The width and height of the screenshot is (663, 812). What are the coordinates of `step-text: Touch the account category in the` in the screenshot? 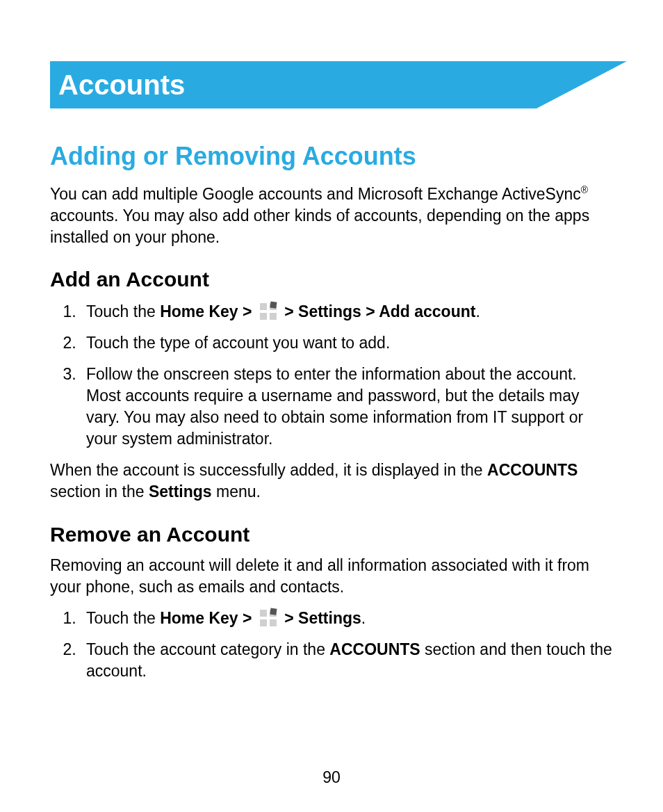 It's located at (208, 649).